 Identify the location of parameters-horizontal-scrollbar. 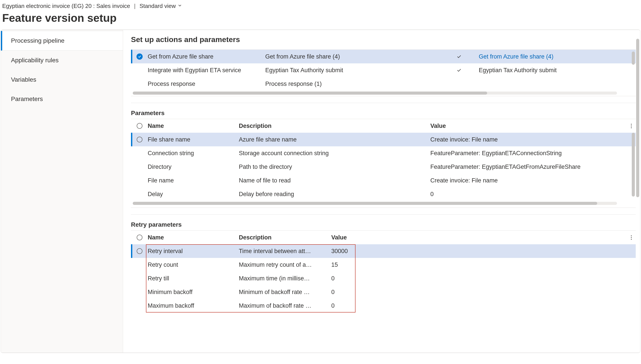
(375, 204).